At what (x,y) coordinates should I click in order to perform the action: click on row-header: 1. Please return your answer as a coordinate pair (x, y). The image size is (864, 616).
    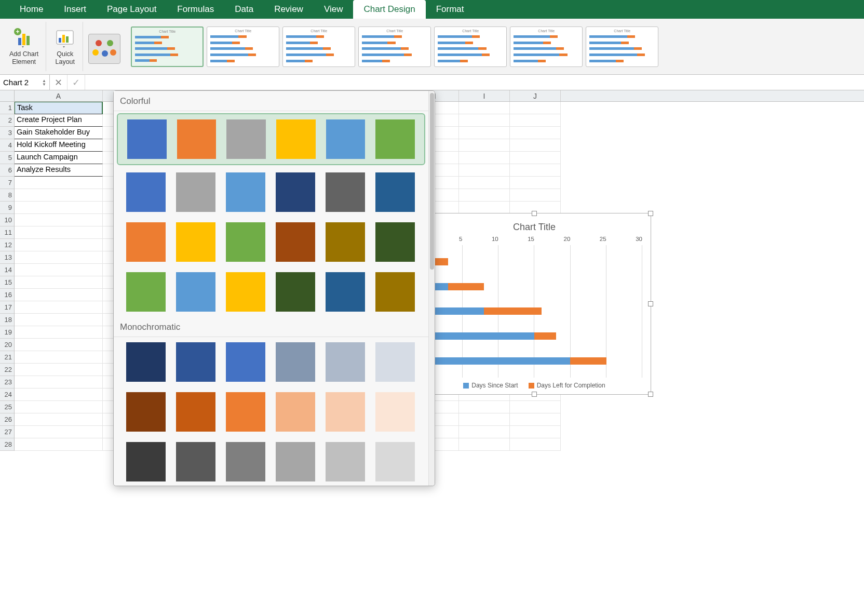
    Looking at the image, I should click on (7, 108).